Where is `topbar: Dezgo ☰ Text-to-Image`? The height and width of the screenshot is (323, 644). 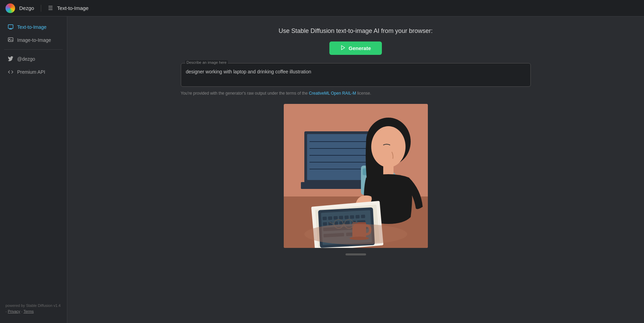
topbar: Dezgo ☰ Text-to-Image is located at coordinates (322, 8).